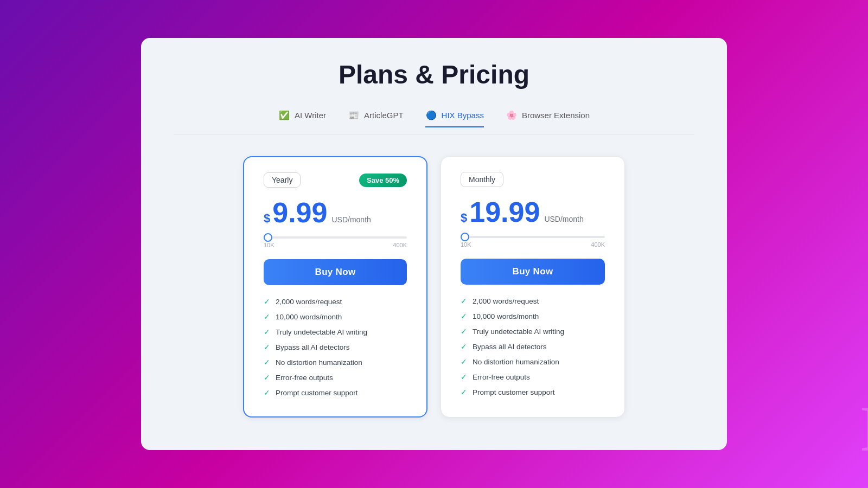 Image resolution: width=868 pixels, height=488 pixels. What do you see at coordinates (865, 429) in the screenshot?
I see `watermark: K` at bounding box center [865, 429].